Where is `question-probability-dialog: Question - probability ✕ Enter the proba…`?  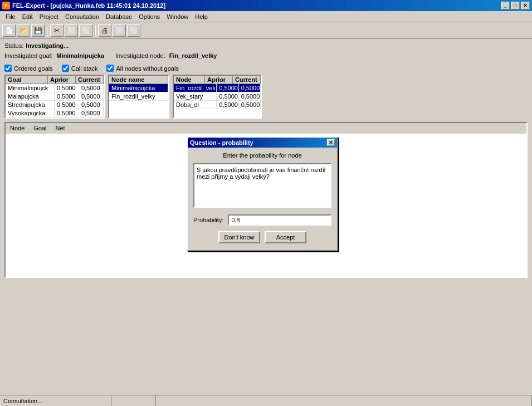
question-probability-dialog: Question - probability ✕ Enter the proba… is located at coordinates (262, 194).